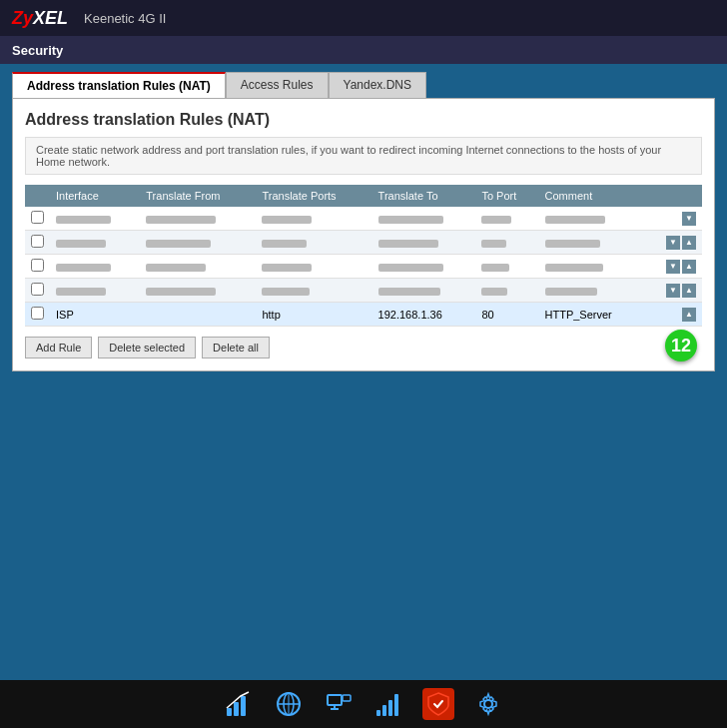 The height and width of the screenshot is (728, 727). I want to click on taskbar-gear-icon, so click(488, 704).